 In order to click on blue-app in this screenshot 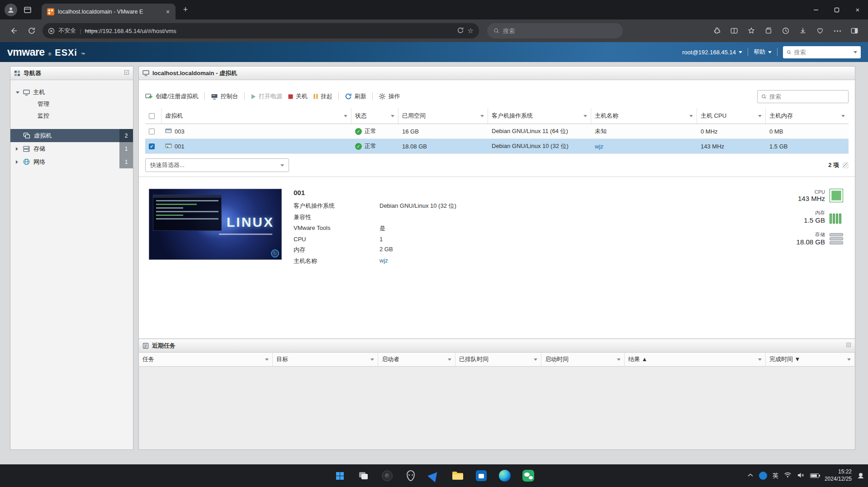, I will do `click(434, 476)`.